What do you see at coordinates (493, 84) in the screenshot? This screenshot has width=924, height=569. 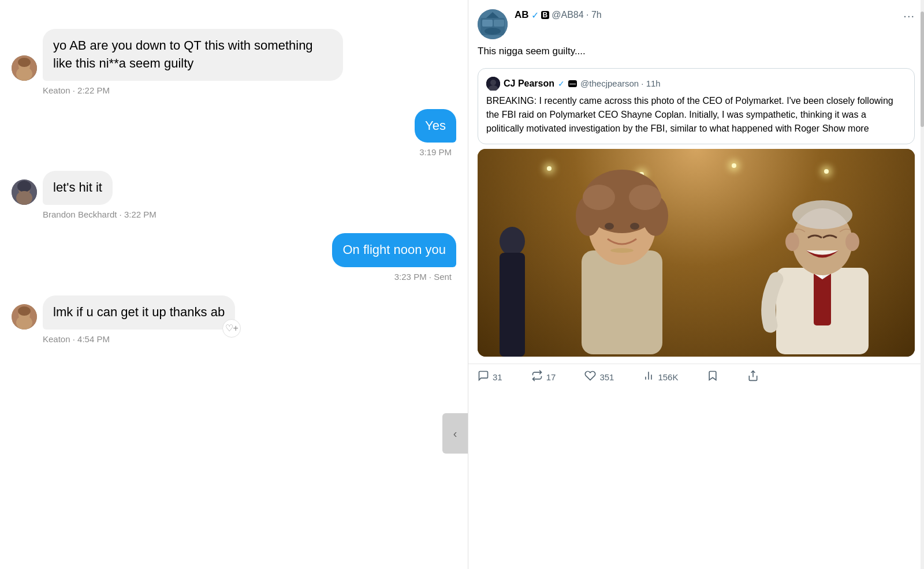 I see `quoted-avatar` at bounding box center [493, 84].